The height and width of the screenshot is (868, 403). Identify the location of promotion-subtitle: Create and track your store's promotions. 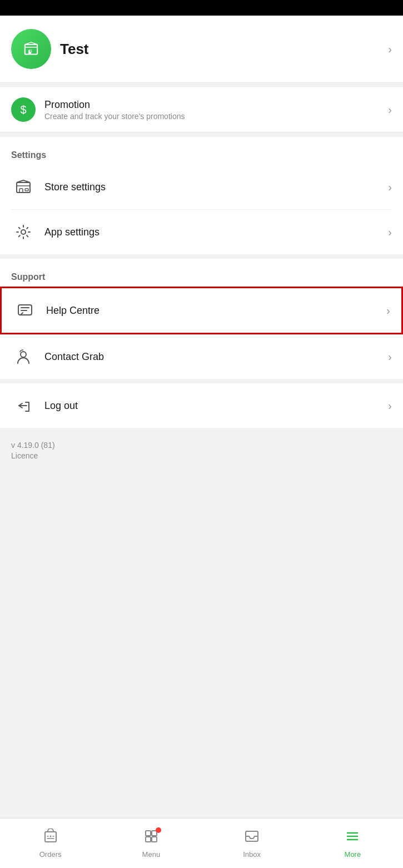
(115, 116).